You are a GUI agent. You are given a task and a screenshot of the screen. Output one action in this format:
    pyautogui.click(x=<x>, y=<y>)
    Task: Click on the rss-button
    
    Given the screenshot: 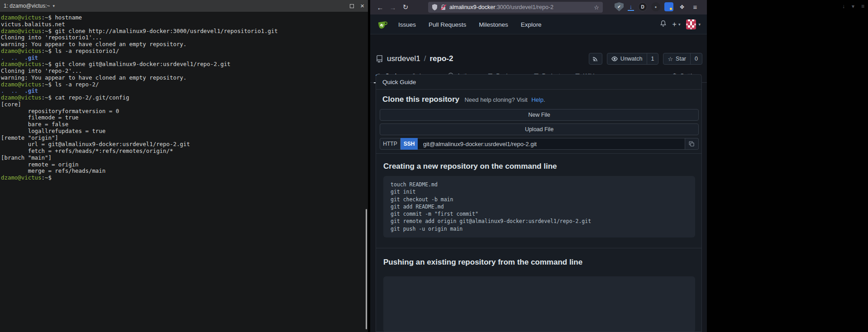 What is the action you would take?
    pyautogui.click(x=596, y=59)
    